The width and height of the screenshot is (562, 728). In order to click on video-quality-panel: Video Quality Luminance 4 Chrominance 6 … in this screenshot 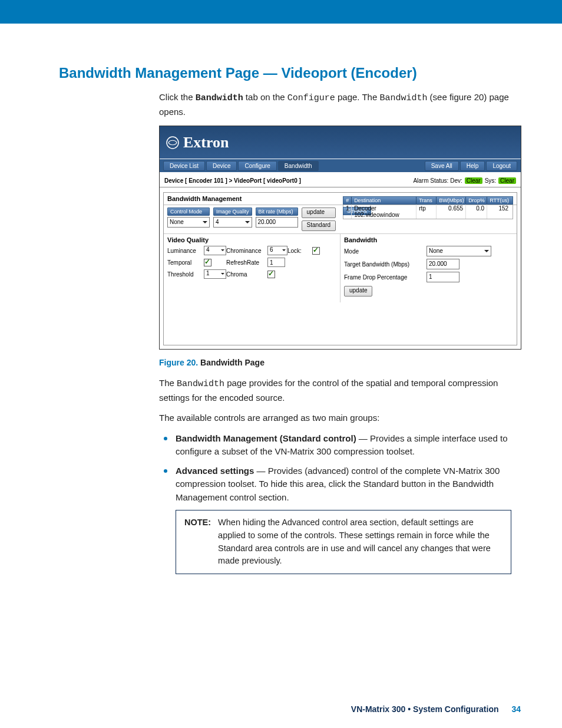, I will do `click(252, 268)`.